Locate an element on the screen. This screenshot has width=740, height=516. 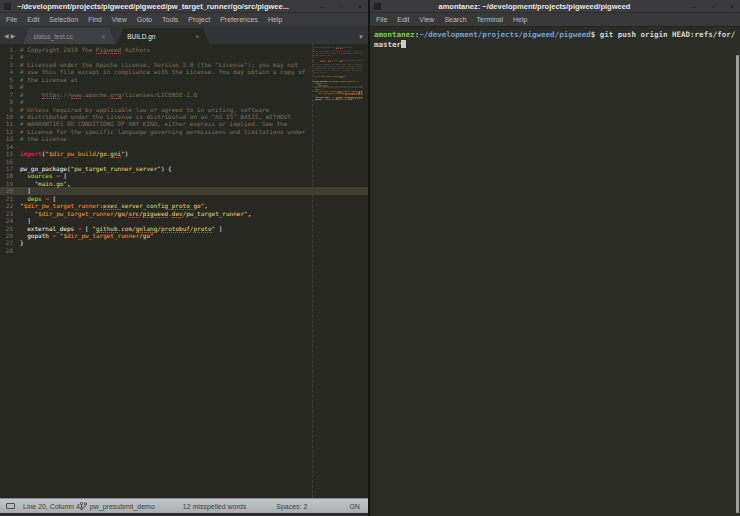
indent-status: Spaces: 2 is located at coordinates (292, 506).